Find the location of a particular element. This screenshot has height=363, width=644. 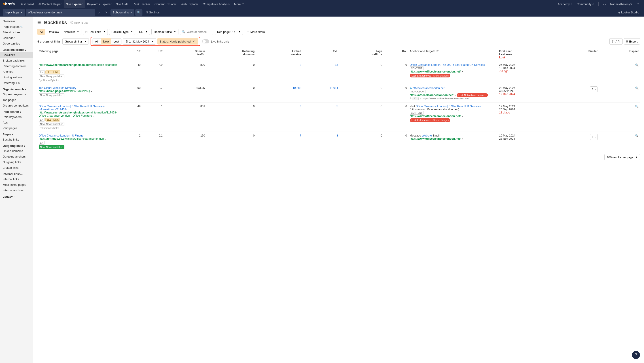

settings-link: ⚙ Settings is located at coordinates (152, 13).